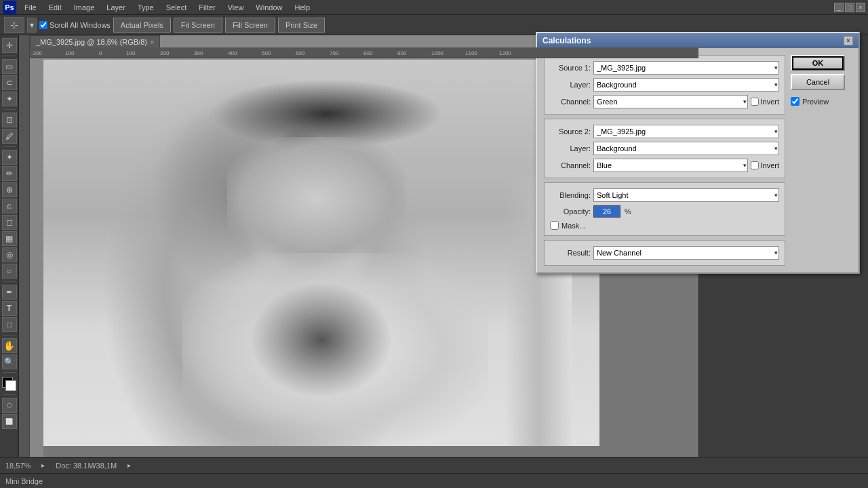 The height and width of the screenshot is (488, 868). What do you see at coordinates (31, 7) in the screenshot?
I see `menu-file: File` at bounding box center [31, 7].